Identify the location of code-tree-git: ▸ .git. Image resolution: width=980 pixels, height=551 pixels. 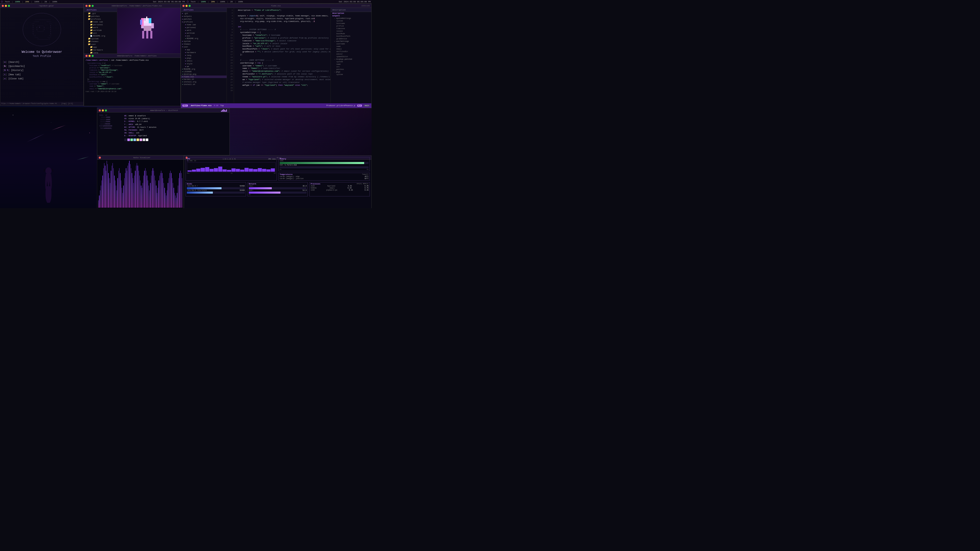
(204, 14).